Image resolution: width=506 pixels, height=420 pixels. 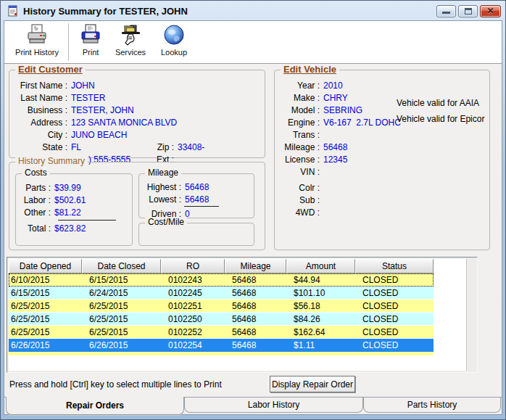 What do you see at coordinates (137, 118) in the screenshot?
I see `customer-fields: First Name : JOHN Last Name : TESTER Bus…` at bounding box center [137, 118].